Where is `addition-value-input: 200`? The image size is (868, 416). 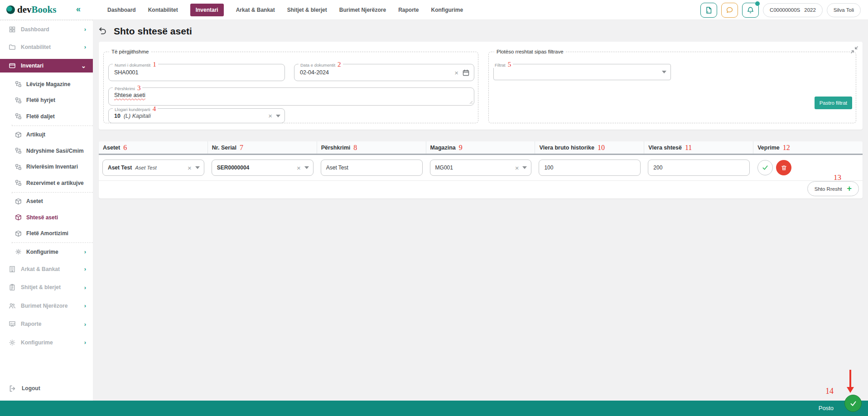
addition-value-input: 200 is located at coordinates (699, 168).